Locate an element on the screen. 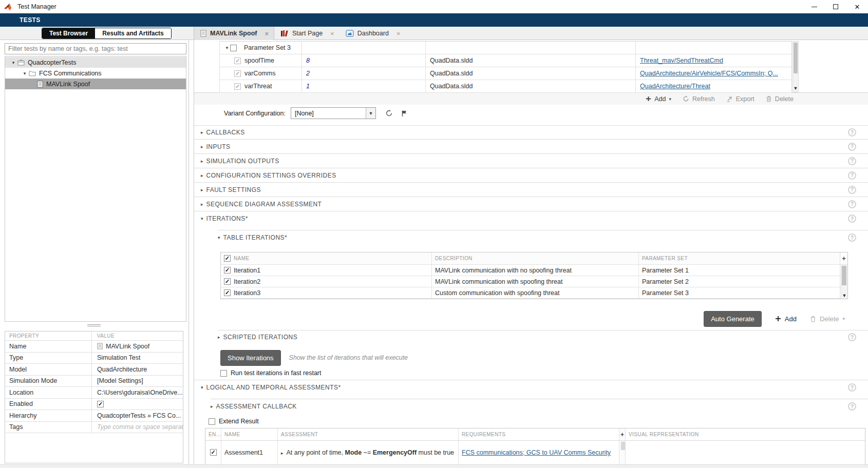 Image resolution: width=868 pixels, height=468 pixels. minimize-button is located at coordinates (814, 7).